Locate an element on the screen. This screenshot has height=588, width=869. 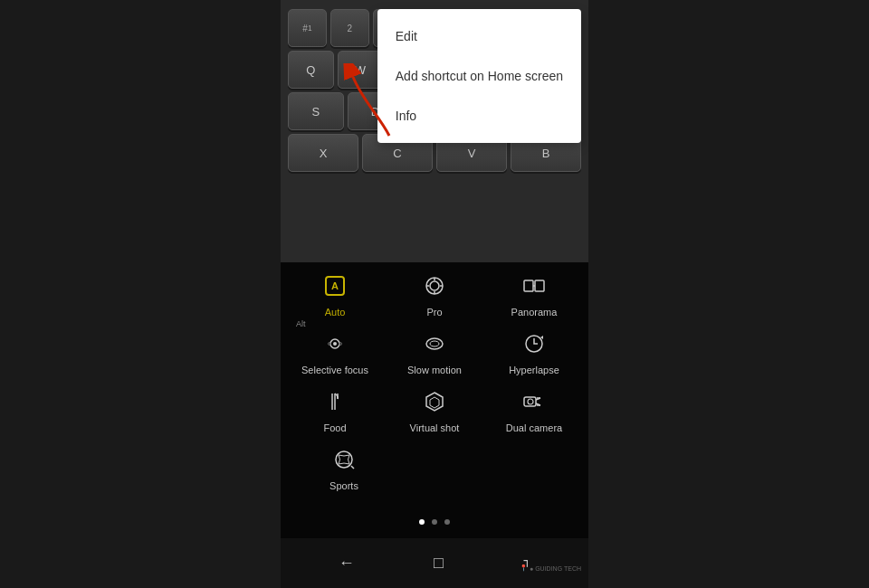
context-menu: Edit Add shortcut on Home screen Info is located at coordinates (480, 76).